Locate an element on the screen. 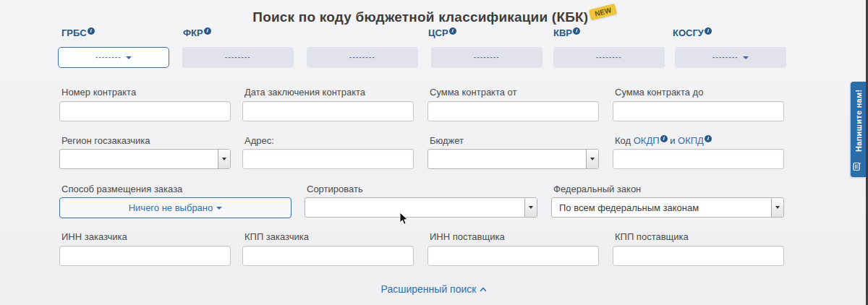  placement-method-value: Ничего не выбрано is located at coordinates (171, 208).